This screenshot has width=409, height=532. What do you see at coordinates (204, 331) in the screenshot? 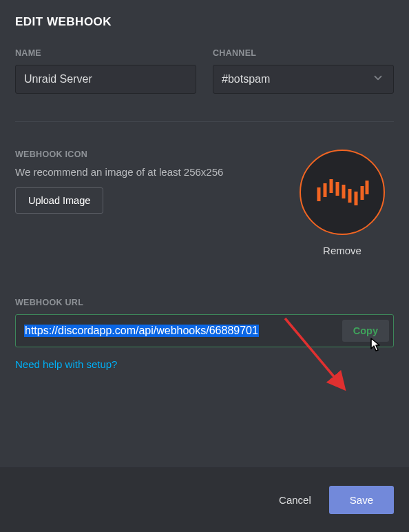
I see `webhook-url-box: https://discordapp.com/api/webhooks/6688…` at bounding box center [204, 331].